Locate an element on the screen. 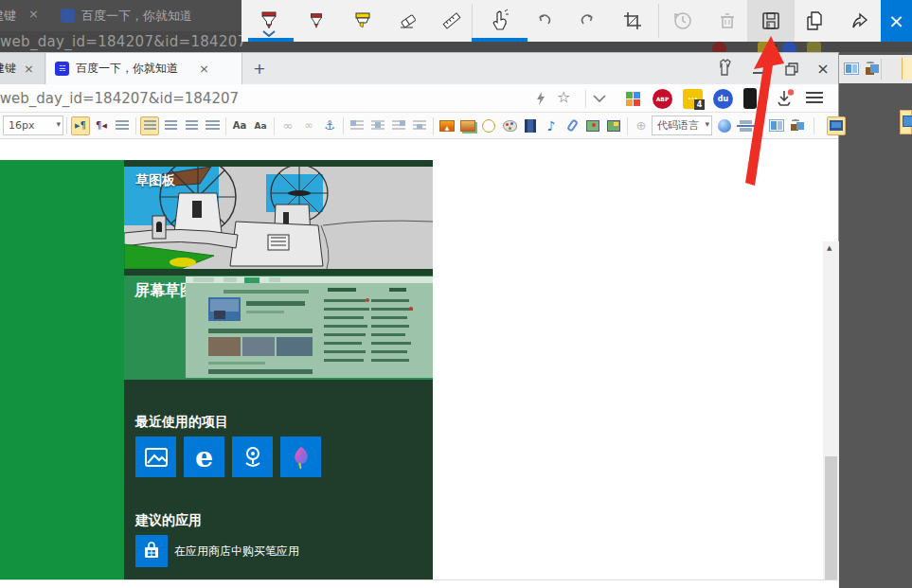  download-icon is located at coordinates (785, 98).